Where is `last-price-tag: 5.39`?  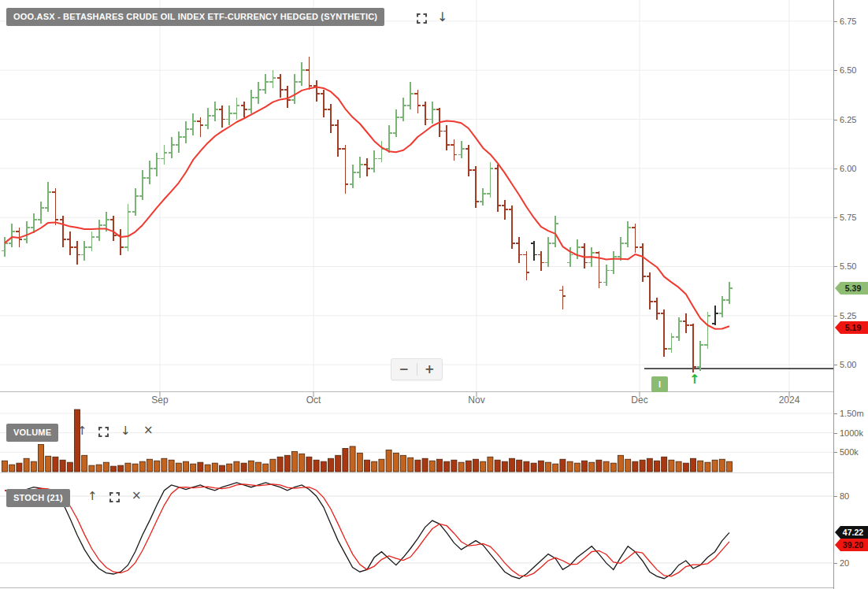 last-price-tag: 5.39 is located at coordinates (851, 288).